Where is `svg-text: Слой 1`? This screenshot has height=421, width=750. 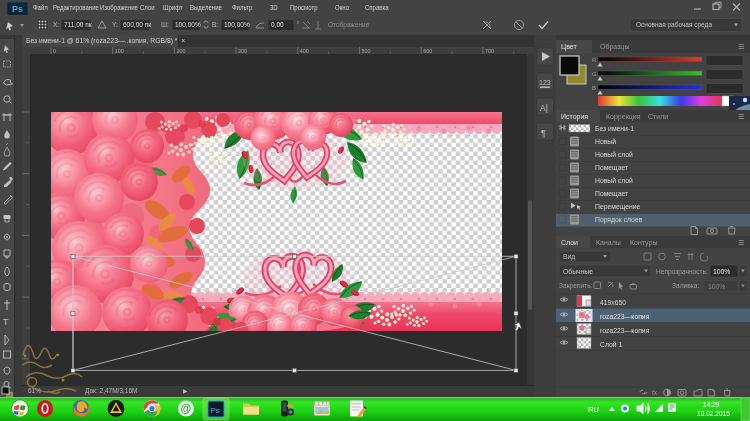
svg-text: Слой 1 is located at coordinates (611, 344).